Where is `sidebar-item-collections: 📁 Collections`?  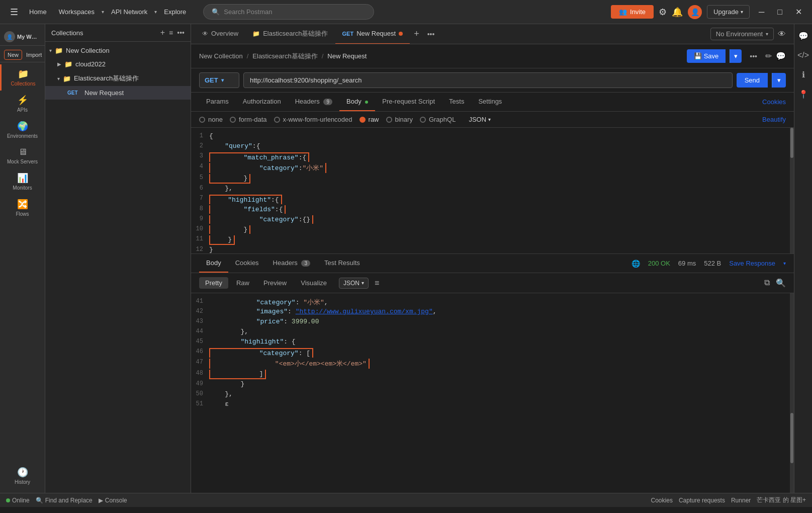
sidebar-item-collections: 📁 Collections is located at coordinates (22, 77).